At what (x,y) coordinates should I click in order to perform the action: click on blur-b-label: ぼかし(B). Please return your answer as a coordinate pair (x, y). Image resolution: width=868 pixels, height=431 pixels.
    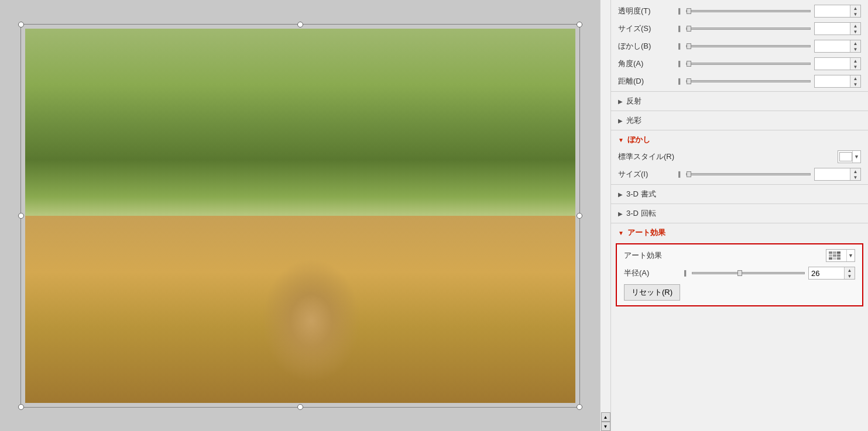
    Looking at the image, I should click on (647, 46).